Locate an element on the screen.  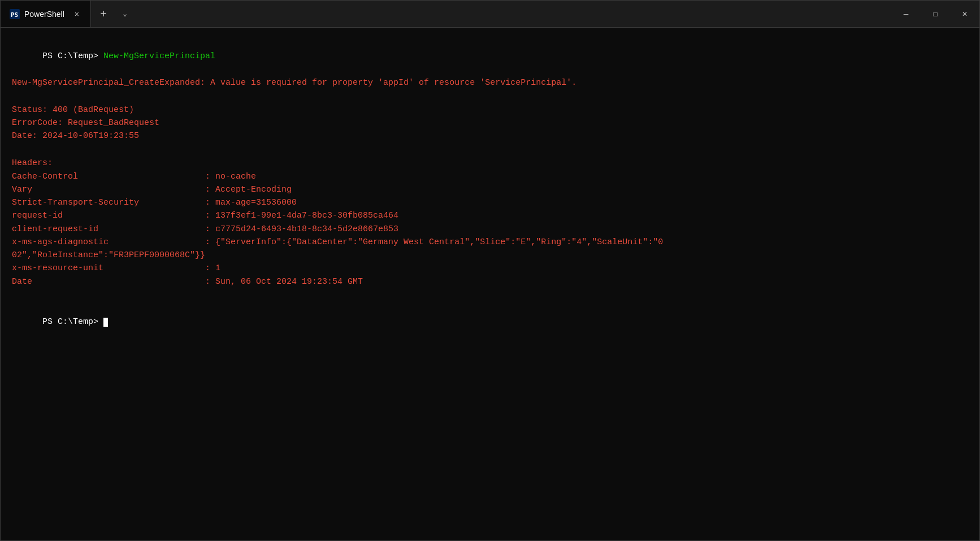
date-line: Date: 2024-10-06T19:23:55 is located at coordinates (490, 136).